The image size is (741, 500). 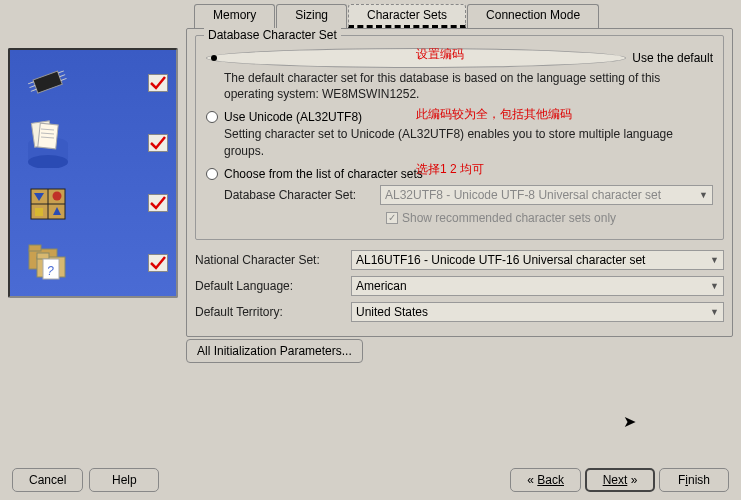 What do you see at coordinates (382, 286) in the screenshot?
I see `lang-value: American` at bounding box center [382, 286].